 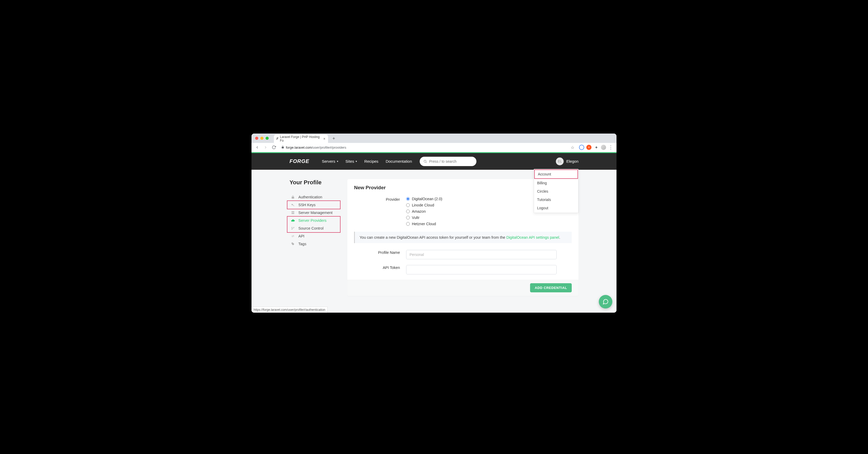 What do you see at coordinates (301, 236) in the screenshot?
I see `sidebar-item-label: API` at bounding box center [301, 236].